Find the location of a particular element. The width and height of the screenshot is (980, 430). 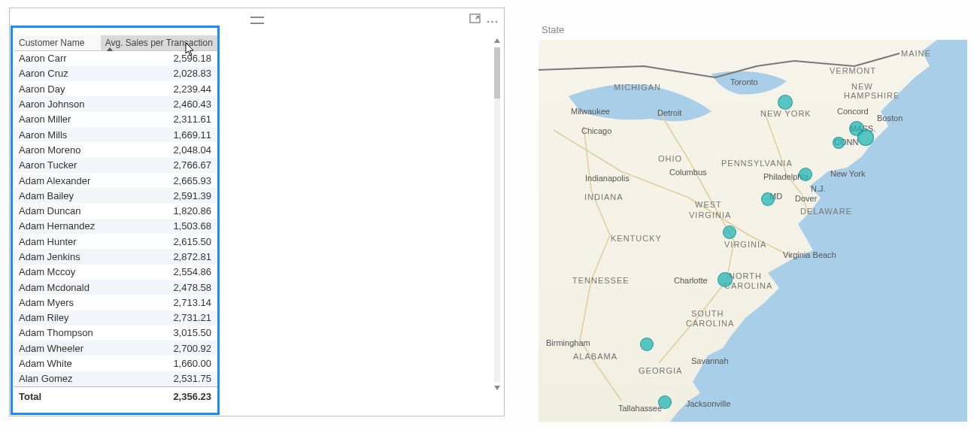

scroll-up-icon is located at coordinates (497, 41).